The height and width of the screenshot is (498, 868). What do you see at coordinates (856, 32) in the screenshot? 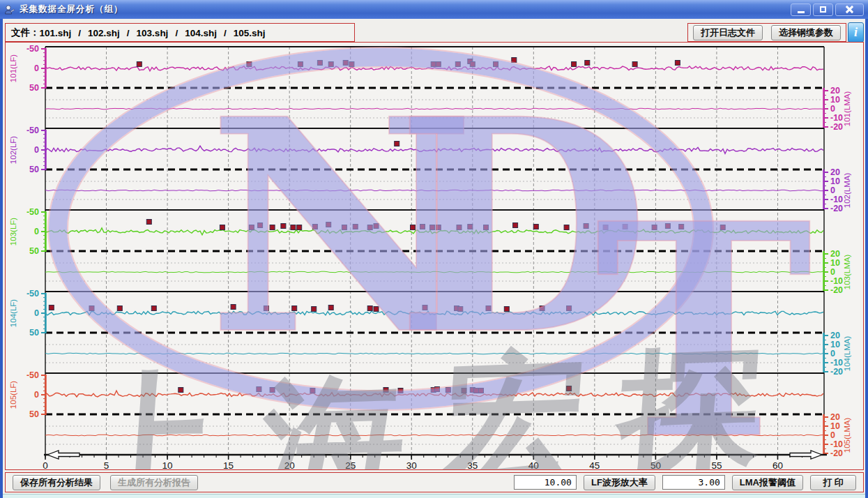
I see `info-button: i` at bounding box center [856, 32].